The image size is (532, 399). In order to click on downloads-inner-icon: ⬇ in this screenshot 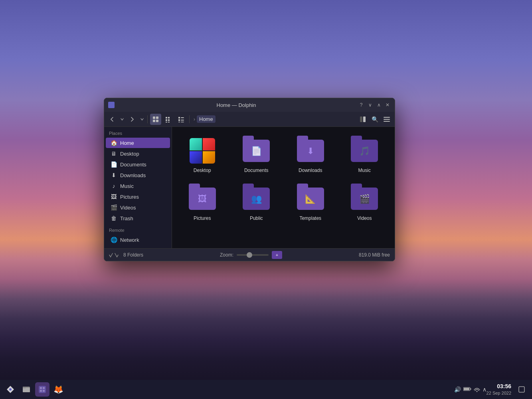, I will do `click(310, 151)`.